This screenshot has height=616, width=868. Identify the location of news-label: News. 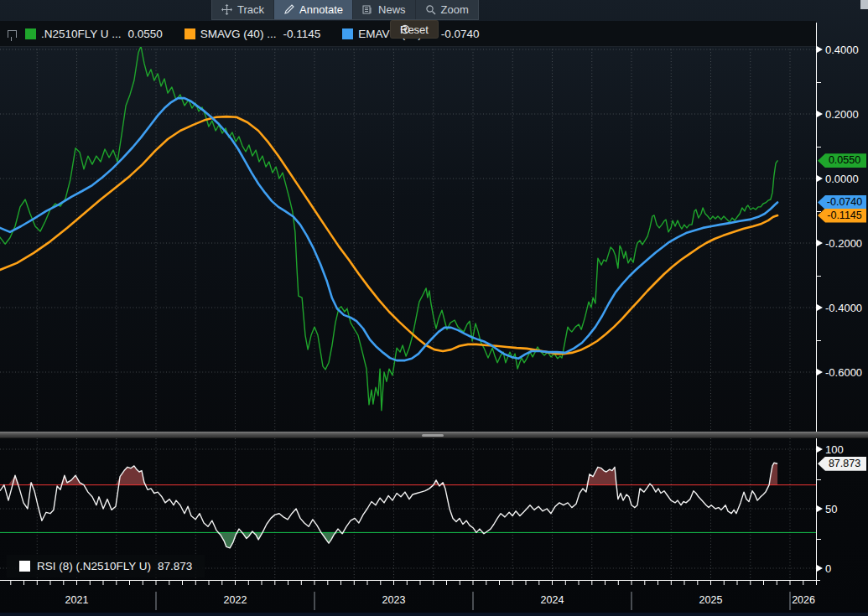
(392, 10).